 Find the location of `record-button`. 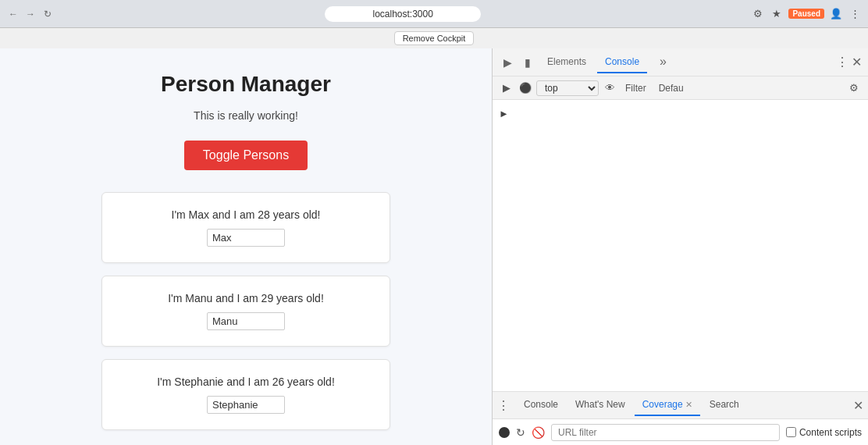

record-button is located at coordinates (504, 433).